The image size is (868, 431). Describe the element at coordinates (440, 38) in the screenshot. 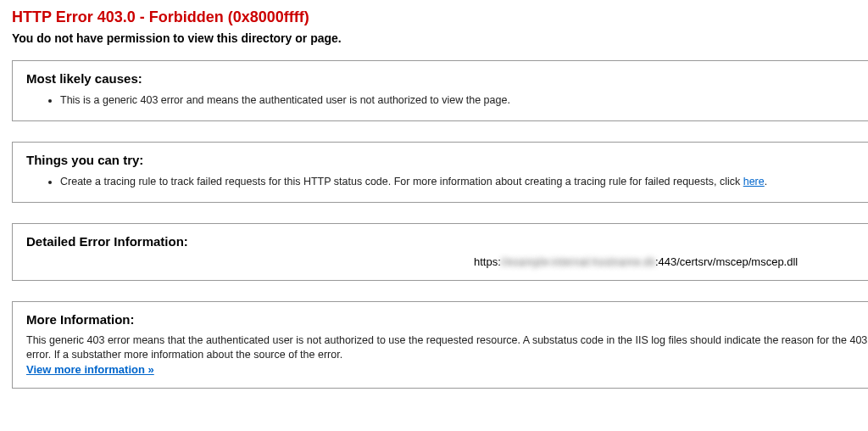

I see `page-subtitle: You do not have permission to view this …` at that location.